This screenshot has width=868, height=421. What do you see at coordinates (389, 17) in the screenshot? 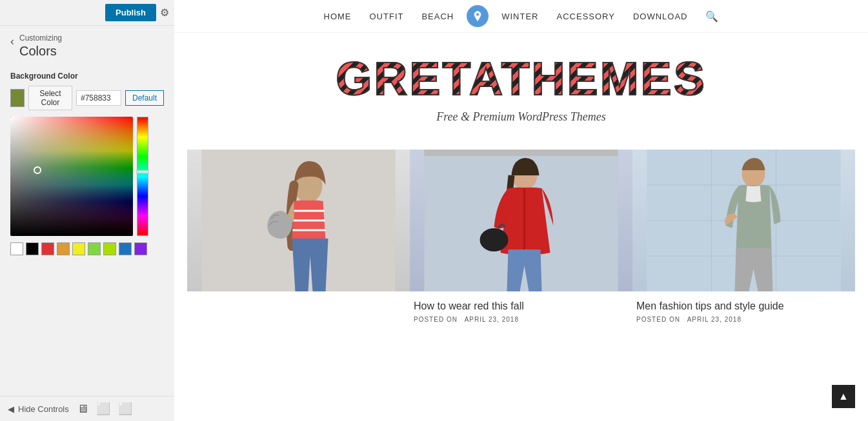
I see `nav-items-left: HOME OUTFIT BEACH` at bounding box center [389, 17].